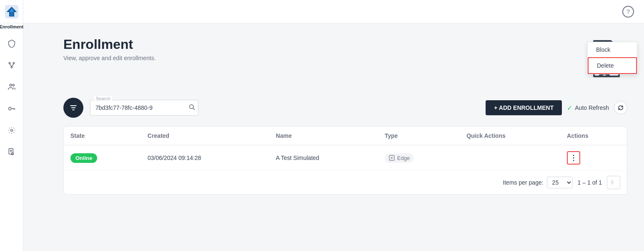 The width and height of the screenshot is (644, 251). Describe the element at coordinates (144, 108) in the screenshot. I see `search-wrapper: Search` at that location.